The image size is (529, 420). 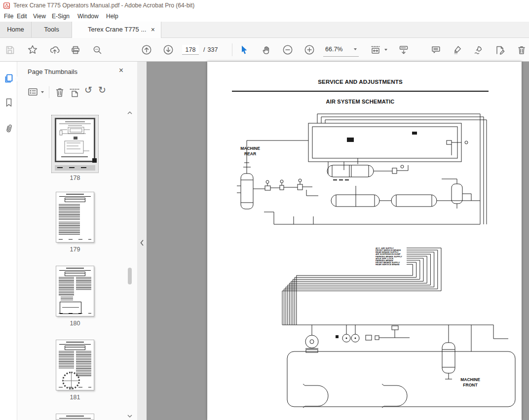 What do you see at coordinates (500, 50) in the screenshot?
I see `edit-pdf-icon` at bounding box center [500, 50].